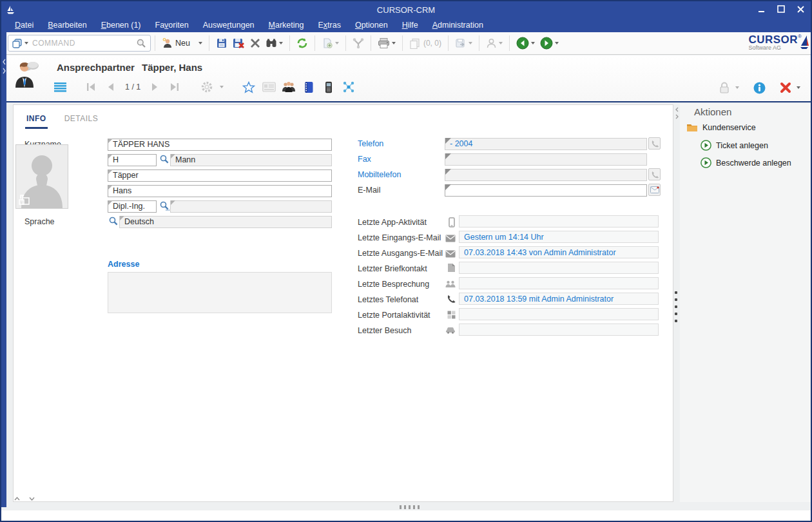 This screenshot has height=522, width=812. I want to click on tab-details: DETAILS, so click(81, 120).